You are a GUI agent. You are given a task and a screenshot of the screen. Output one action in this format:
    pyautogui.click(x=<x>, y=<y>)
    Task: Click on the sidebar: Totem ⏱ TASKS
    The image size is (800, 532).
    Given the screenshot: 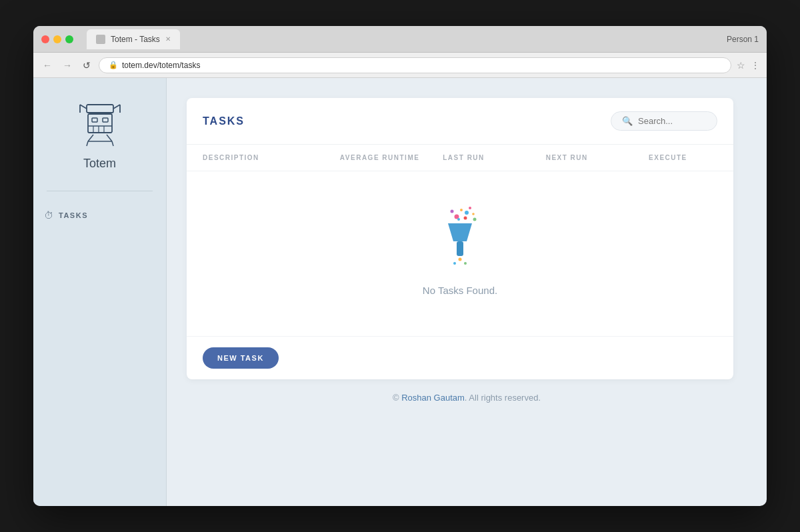 What is the action you would take?
    pyautogui.click(x=100, y=292)
    